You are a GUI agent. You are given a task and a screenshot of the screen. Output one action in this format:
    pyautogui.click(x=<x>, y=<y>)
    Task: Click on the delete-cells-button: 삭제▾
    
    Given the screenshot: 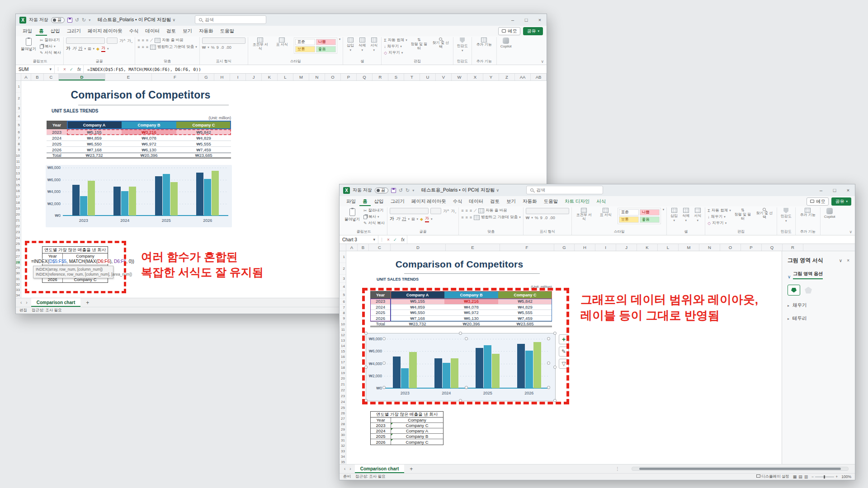 What is the action you would take?
    pyautogui.click(x=362, y=45)
    